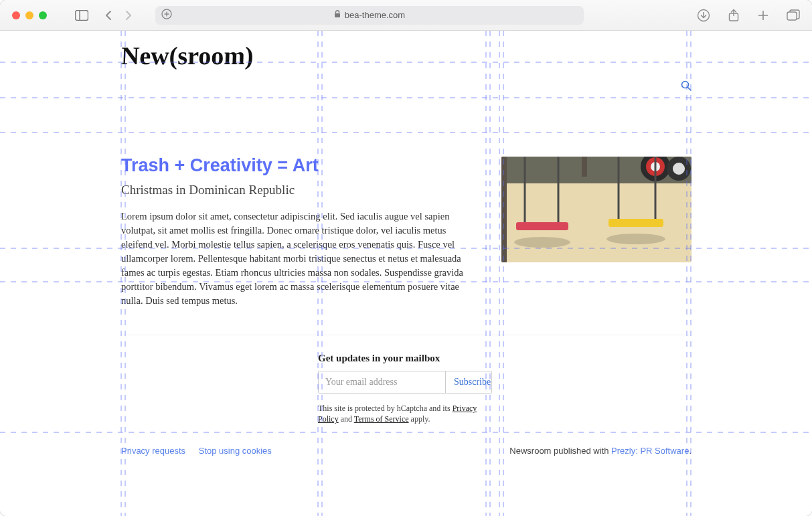  I want to click on published-with: Newsroom published with Prezly: PR Softw…, so click(600, 451).